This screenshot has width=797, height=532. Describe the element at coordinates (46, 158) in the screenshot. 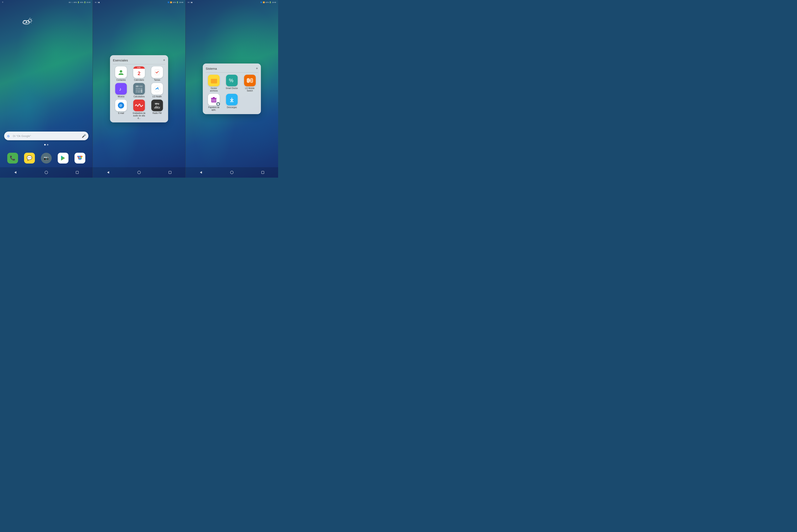

I see `dock-app-camera: 📷` at that location.